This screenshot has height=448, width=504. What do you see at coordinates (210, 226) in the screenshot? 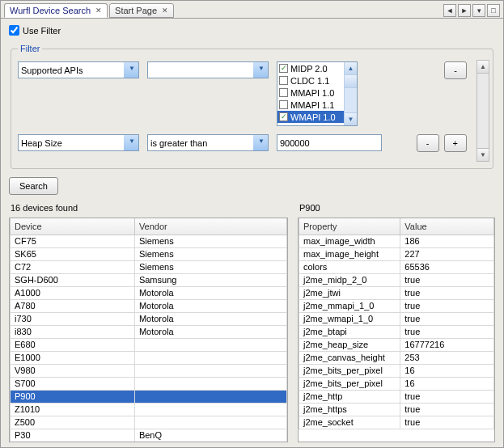
I see `column-header: Vendor` at bounding box center [210, 226].